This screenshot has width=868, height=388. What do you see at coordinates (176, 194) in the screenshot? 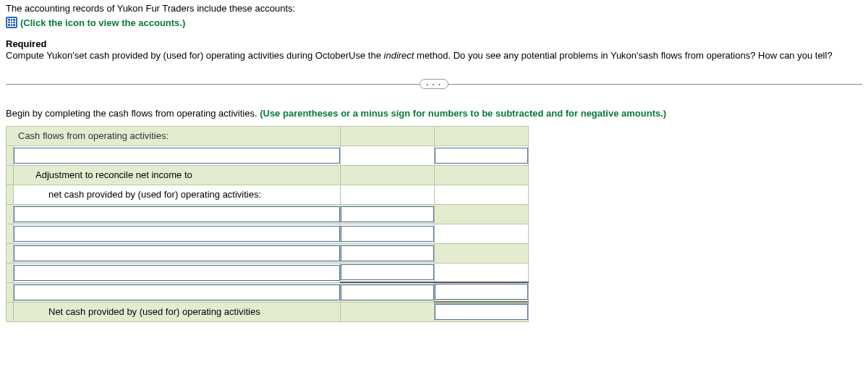
I see `adjust-label-2: net cash provided by (used for) operatin…` at bounding box center [176, 194].